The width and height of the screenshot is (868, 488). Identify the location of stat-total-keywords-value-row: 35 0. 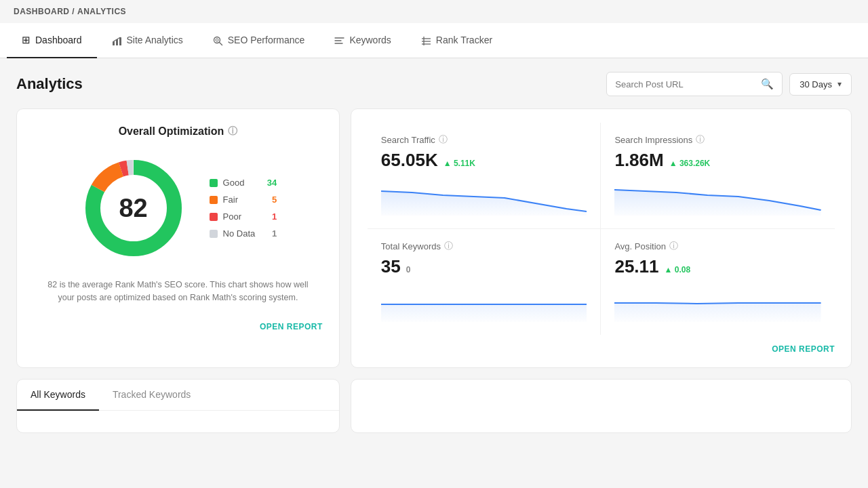
(484, 268).